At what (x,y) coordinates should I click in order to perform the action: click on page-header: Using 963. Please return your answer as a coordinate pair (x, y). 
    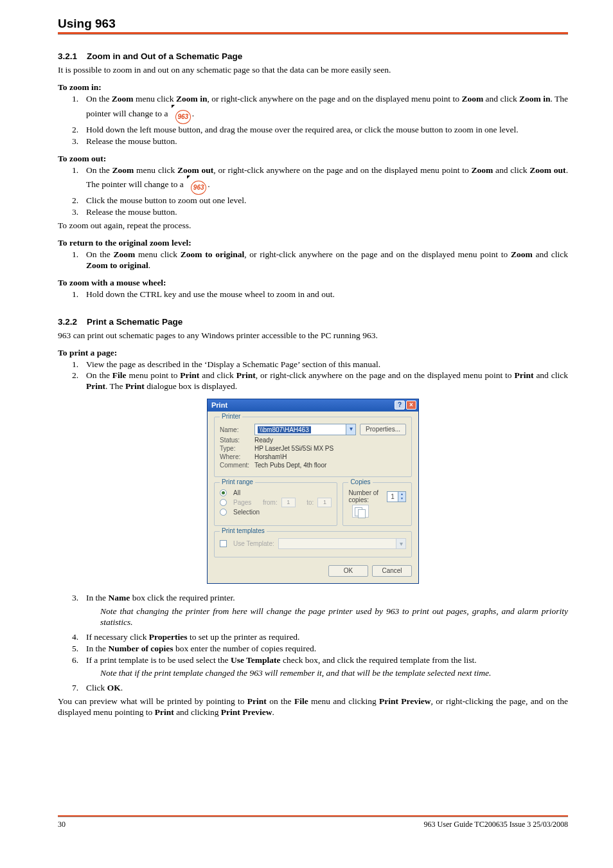
    Looking at the image, I should click on (313, 26).